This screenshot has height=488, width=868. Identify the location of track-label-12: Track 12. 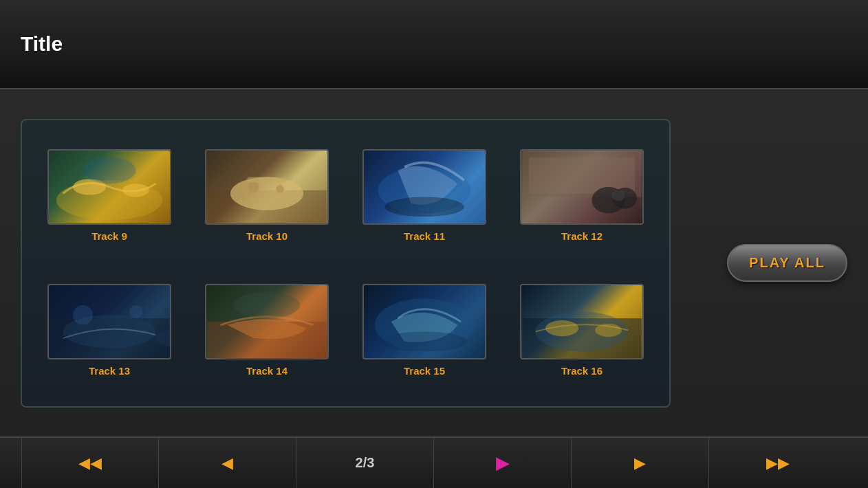
(582, 236).